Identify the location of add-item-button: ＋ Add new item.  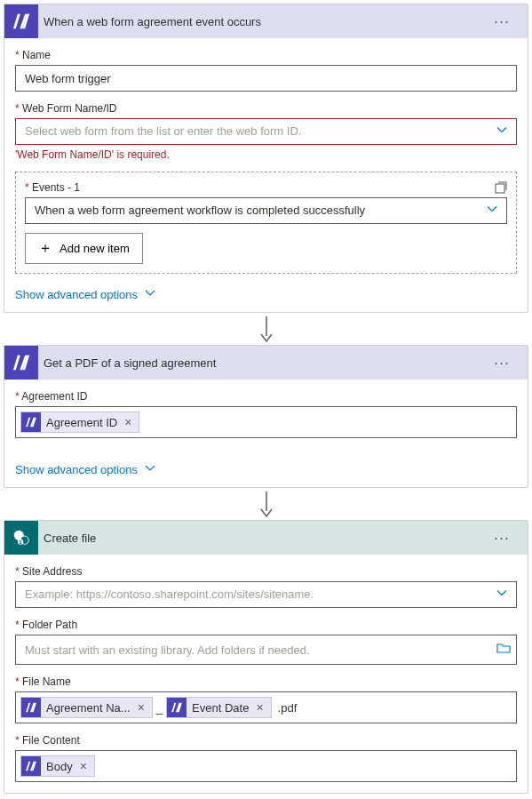
(83, 249).